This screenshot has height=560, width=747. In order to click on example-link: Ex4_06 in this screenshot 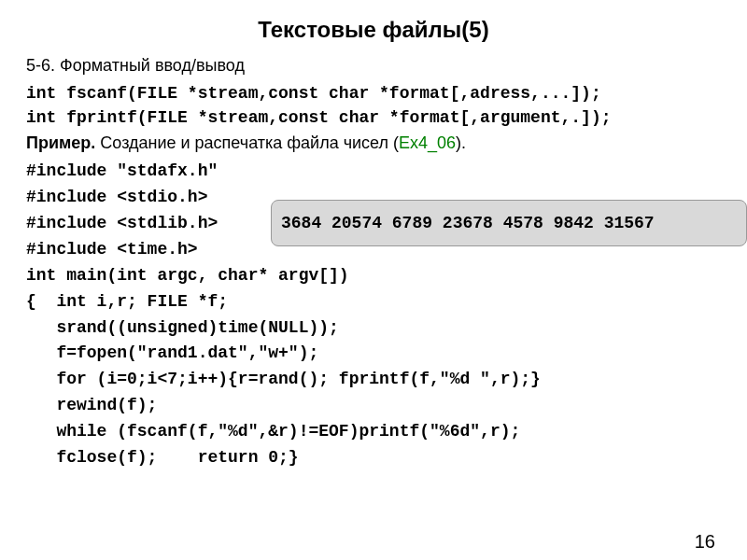, I will do `click(428, 143)`.